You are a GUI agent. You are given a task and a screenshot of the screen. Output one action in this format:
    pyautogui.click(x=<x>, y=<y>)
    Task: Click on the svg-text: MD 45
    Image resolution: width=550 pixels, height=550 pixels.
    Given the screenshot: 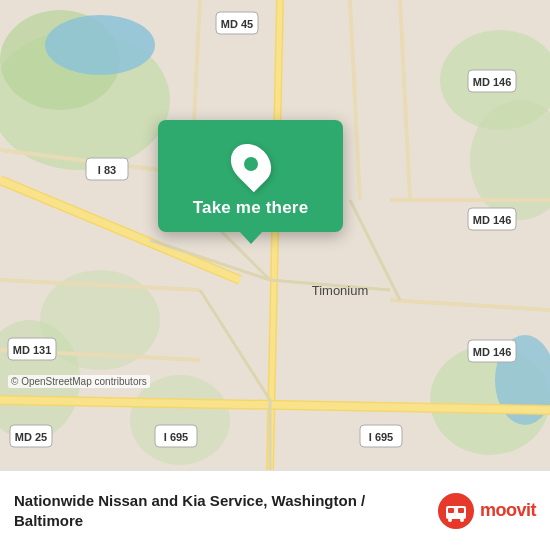 What is the action you would take?
    pyautogui.click(x=237, y=24)
    